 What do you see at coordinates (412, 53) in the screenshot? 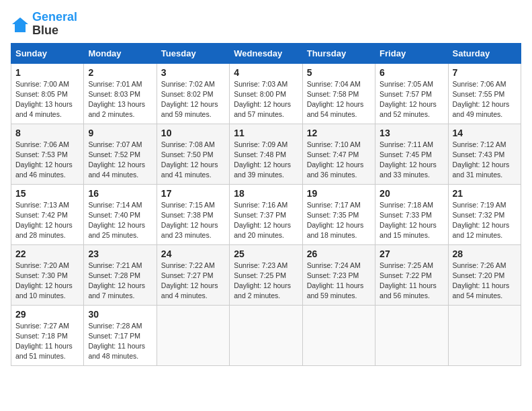
I see `col-friday: Friday` at bounding box center [412, 53].